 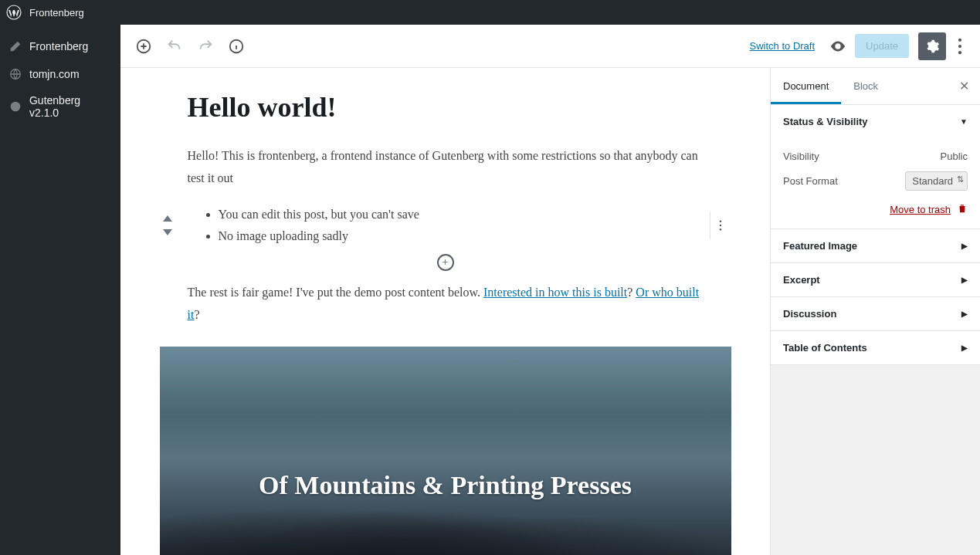 I want to click on admin-bar: Frontenberg, so click(x=490, y=12).